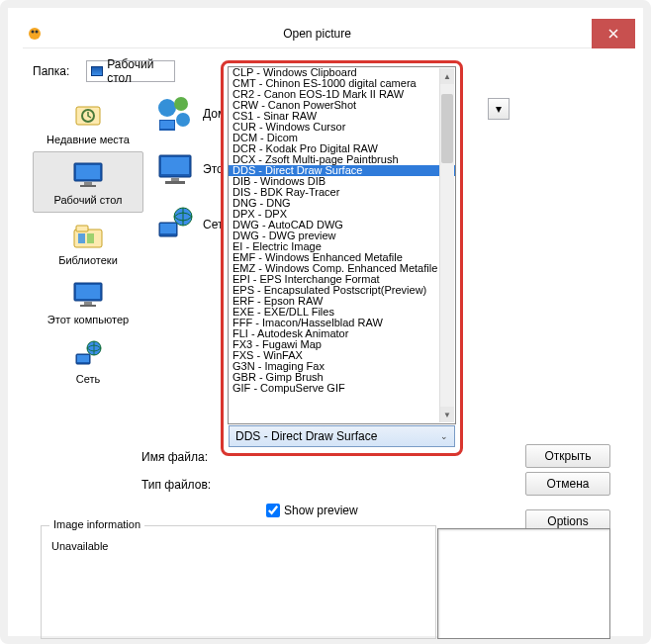 The height and width of the screenshot is (644, 651). Describe the element at coordinates (35, 34) in the screenshot. I see `app-icon` at that location.